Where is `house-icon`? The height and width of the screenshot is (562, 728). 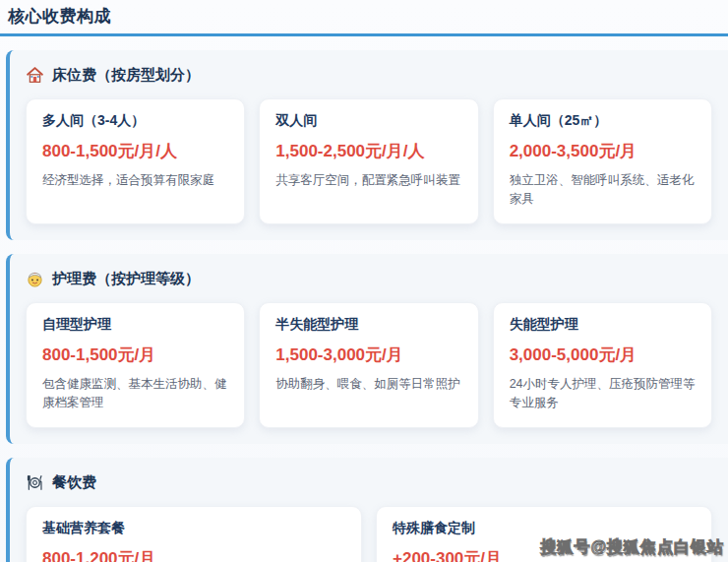
house-icon is located at coordinates (35, 75).